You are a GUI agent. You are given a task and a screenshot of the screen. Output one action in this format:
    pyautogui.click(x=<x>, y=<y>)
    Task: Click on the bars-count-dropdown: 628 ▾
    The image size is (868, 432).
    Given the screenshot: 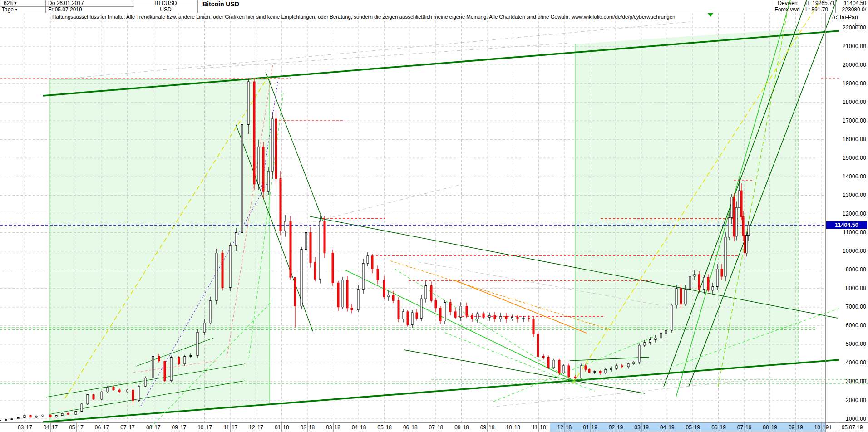 What is the action you would take?
    pyautogui.click(x=10, y=3)
    